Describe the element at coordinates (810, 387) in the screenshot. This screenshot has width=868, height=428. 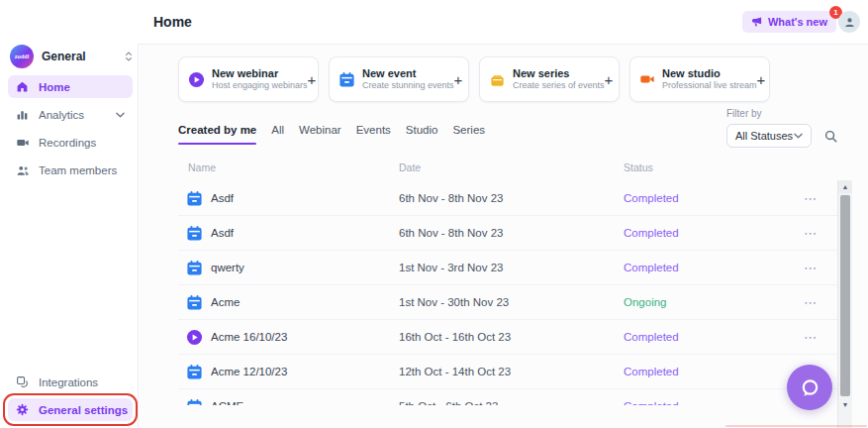
I see `chat-widget-button` at that location.